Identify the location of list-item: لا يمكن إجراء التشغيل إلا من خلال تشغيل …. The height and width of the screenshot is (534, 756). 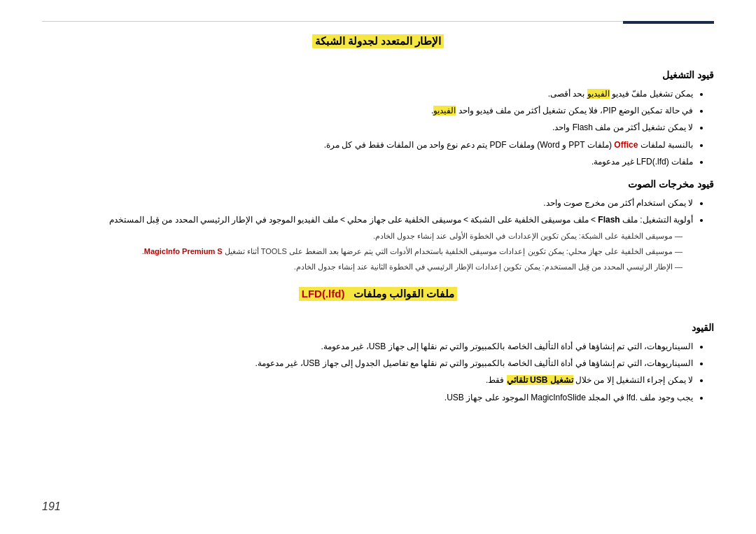
(368, 381).